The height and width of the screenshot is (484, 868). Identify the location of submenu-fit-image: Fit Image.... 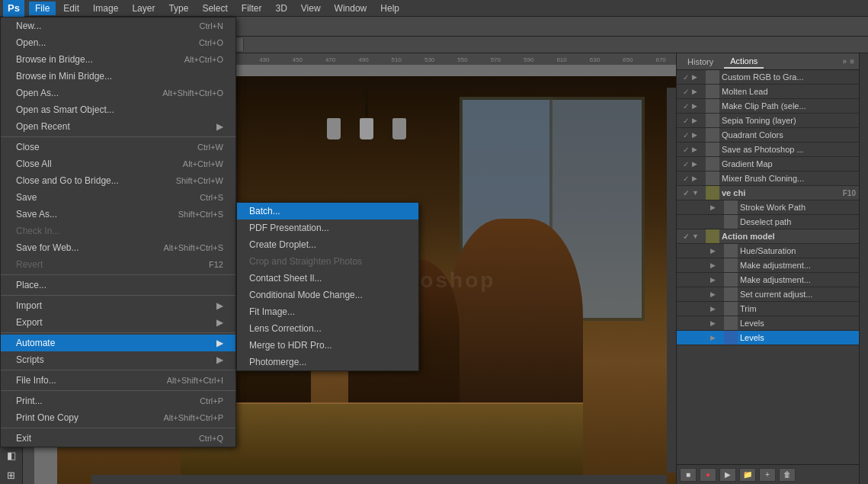
(328, 312).